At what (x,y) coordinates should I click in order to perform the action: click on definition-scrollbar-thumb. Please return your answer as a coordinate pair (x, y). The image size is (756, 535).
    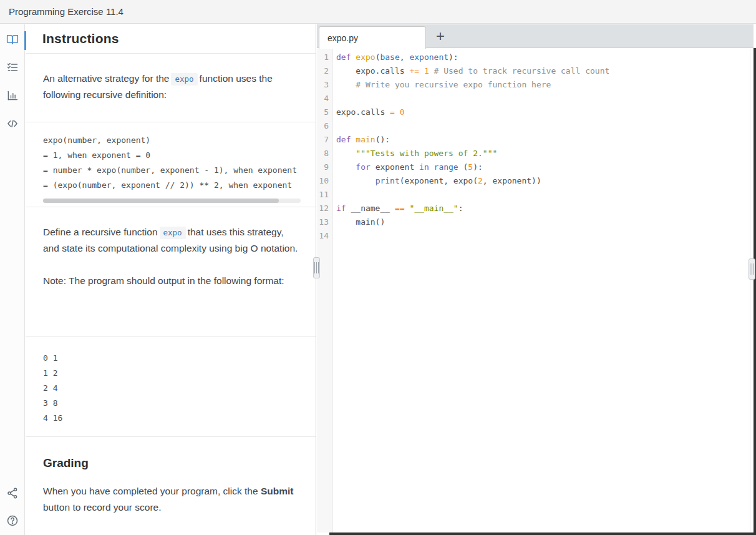
    Looking at the image, I should click on (161, 201).